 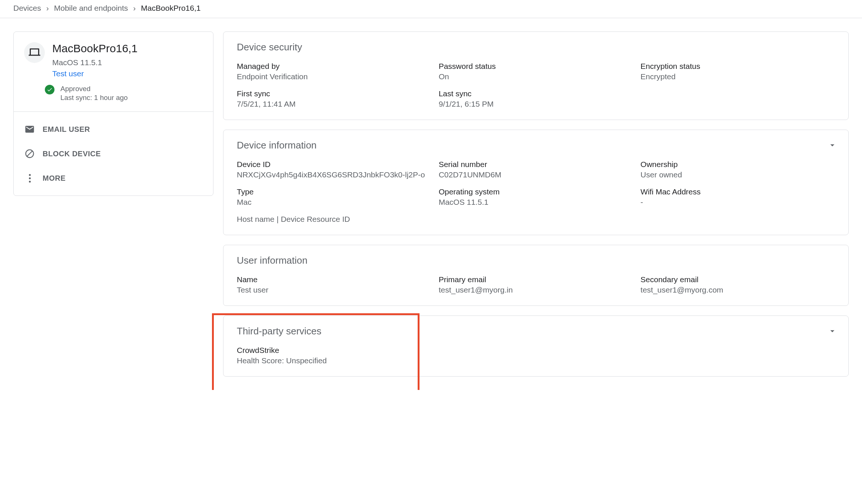 I want to click on block-device-button: BLOCK DEVICE, so click(x=113, y=154).